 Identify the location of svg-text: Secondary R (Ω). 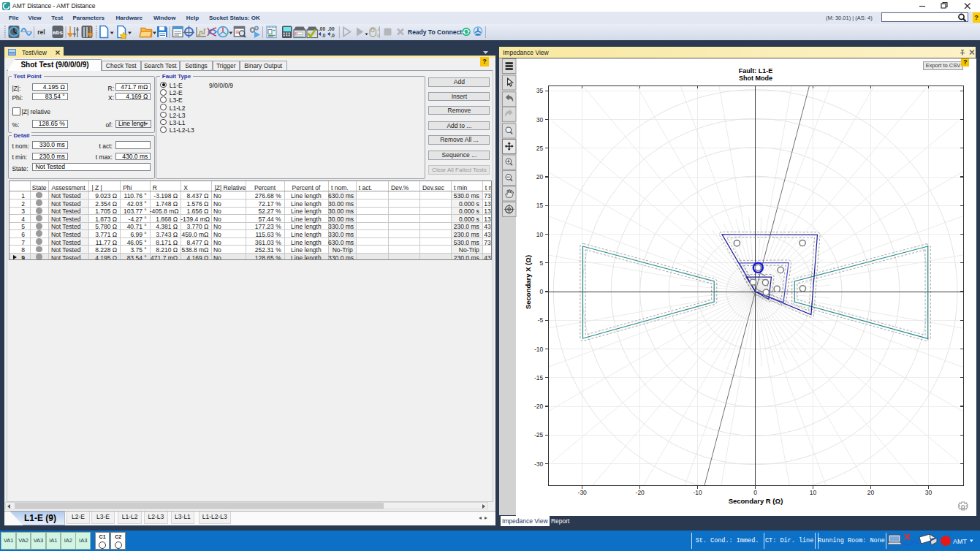
(756, 501).